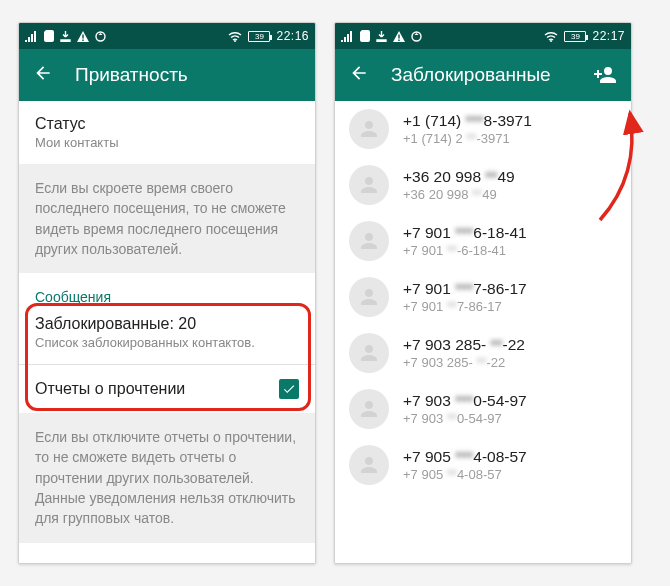 The image size is (670, 586). I want to click on contact-row: +7 903 285- **-22+7 903 285- **-22, so click(483, 353).